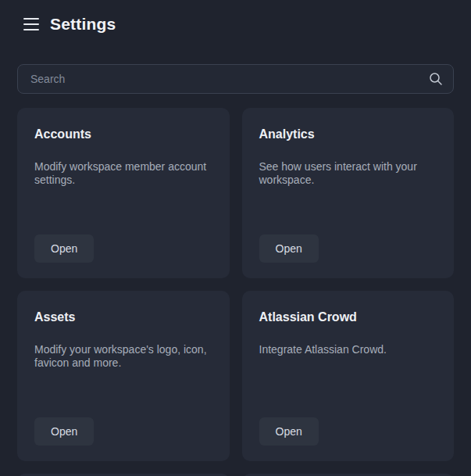  I want to click on open-button-atlassian-crowd: Open, so click(289, 431).